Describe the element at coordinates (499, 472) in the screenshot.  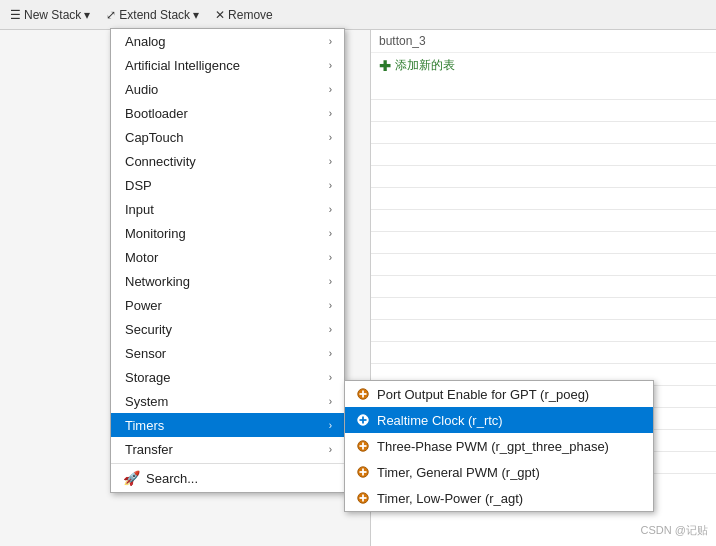
I see `submenu-item-timer,: Timer, General PWM (r_gpt)` at that location.